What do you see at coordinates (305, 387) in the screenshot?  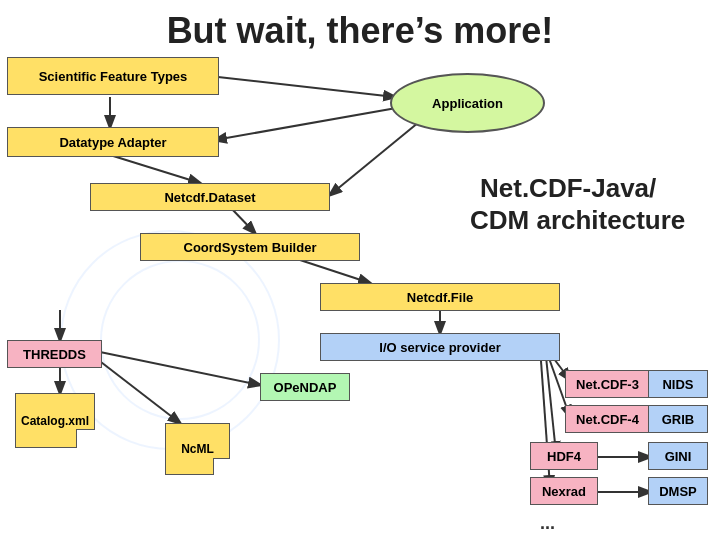 I see `opendap-box: OPeNDAP` at bounding box center [305, 387].